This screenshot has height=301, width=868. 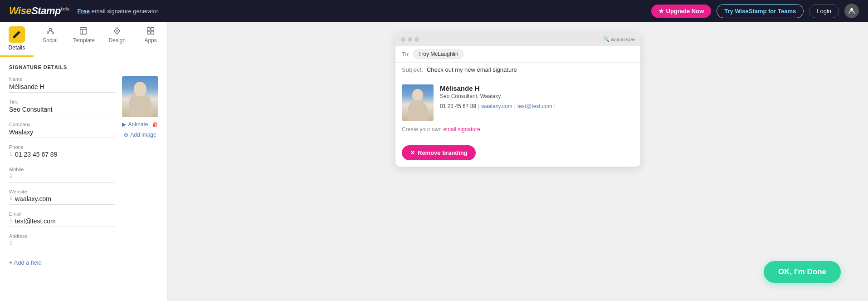 What do you see at coordinates (65, 177) in the screenshot?
I see `mobile-input` at bounding box center [65, 177].